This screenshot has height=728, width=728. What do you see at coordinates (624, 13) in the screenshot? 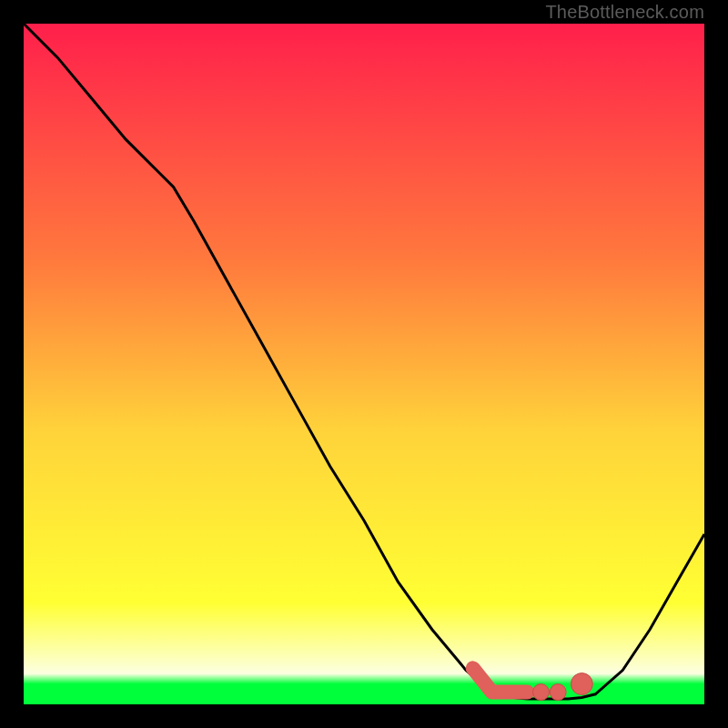
I see `watermark-text: TheBottleneck.com` at bounding box center [624, 13].